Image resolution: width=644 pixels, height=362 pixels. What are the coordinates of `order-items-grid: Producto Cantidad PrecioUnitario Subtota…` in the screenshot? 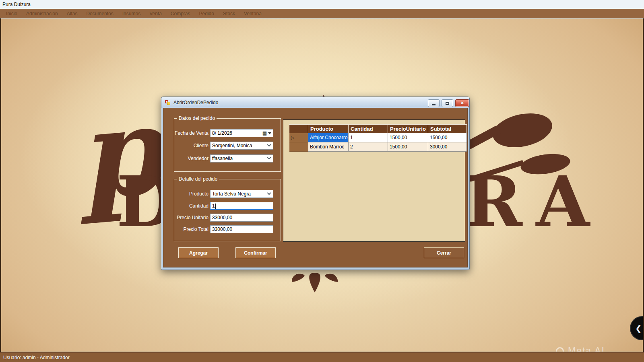 It's located at (378, 138).